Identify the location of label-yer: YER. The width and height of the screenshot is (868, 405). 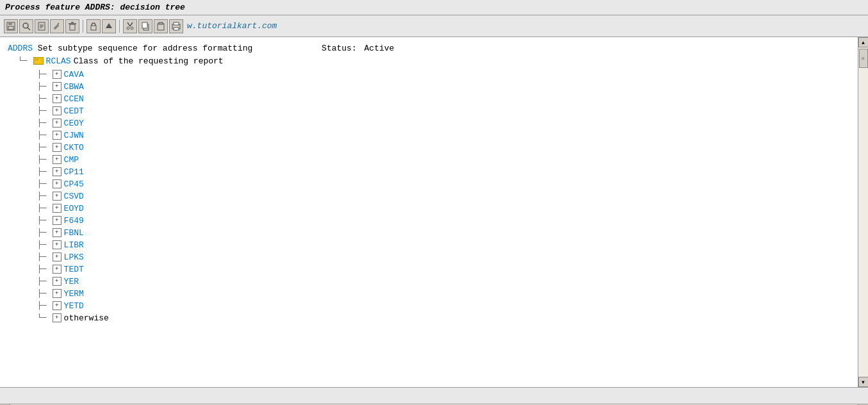
(72, 282).